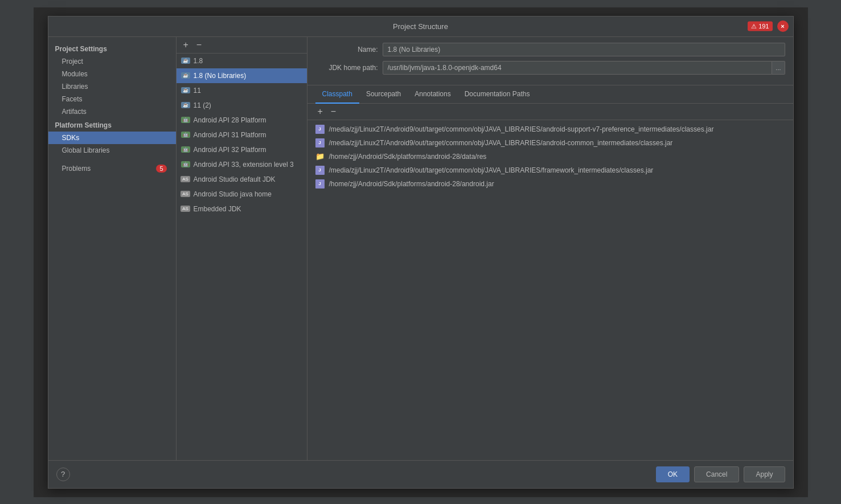 The width and height of the screenshot is (841, 504). I want to click on tab-documentation-paths: Documentation Paths, so click(498, 95).